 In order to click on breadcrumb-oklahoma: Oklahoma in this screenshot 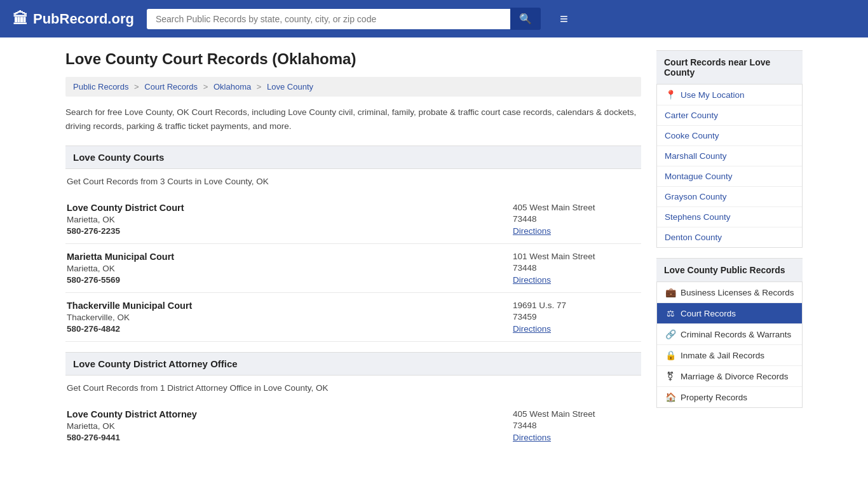, I will do `click(233, 86)`.